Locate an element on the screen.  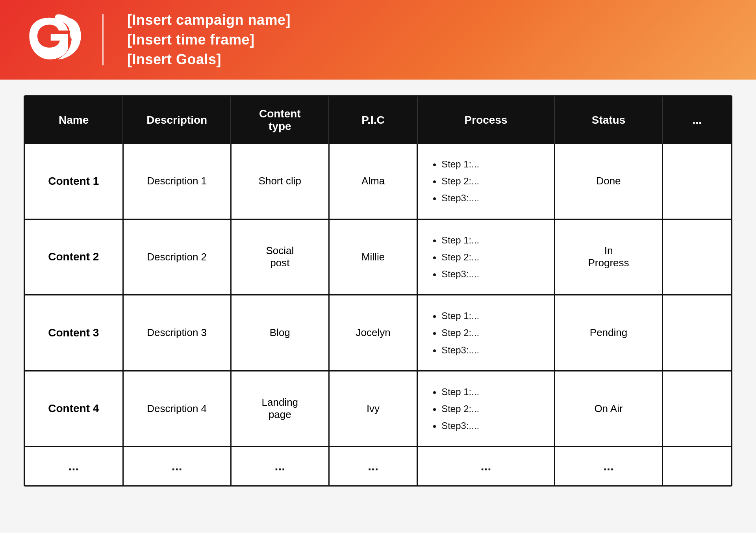
row4-name: Content 4 is located at coordinates (74, 409).